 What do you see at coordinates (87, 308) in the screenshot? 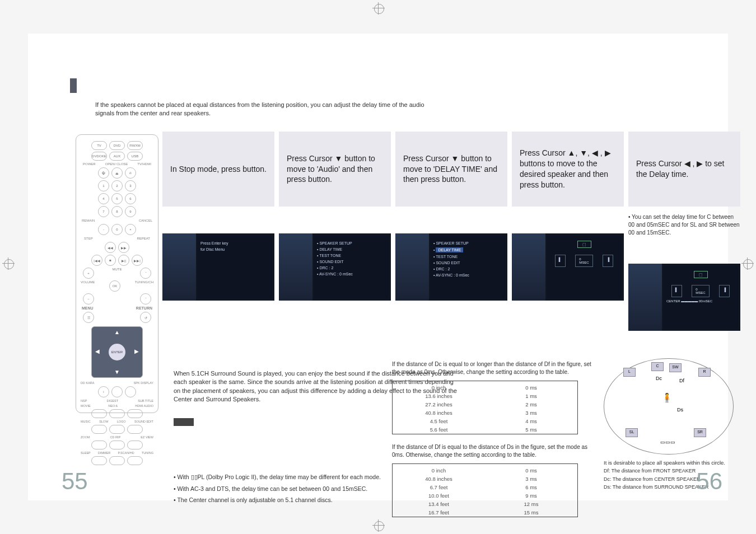
I see `remote-label-menu: MENU` at bounding box center [87, 308].